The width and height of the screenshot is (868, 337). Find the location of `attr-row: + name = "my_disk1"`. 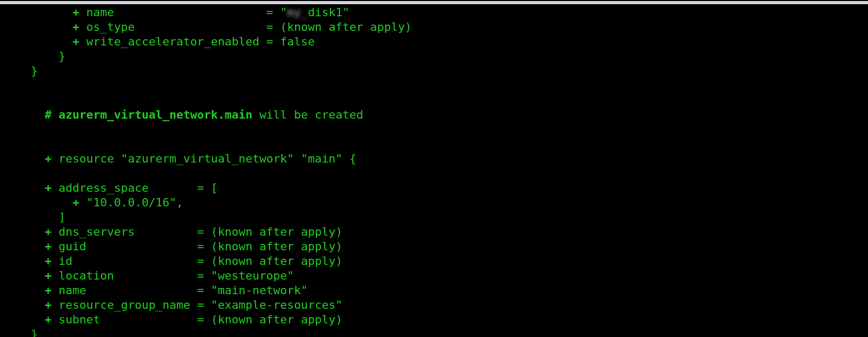

attr-row: + name = "my_disk1" is located at coordinates (434, 13).